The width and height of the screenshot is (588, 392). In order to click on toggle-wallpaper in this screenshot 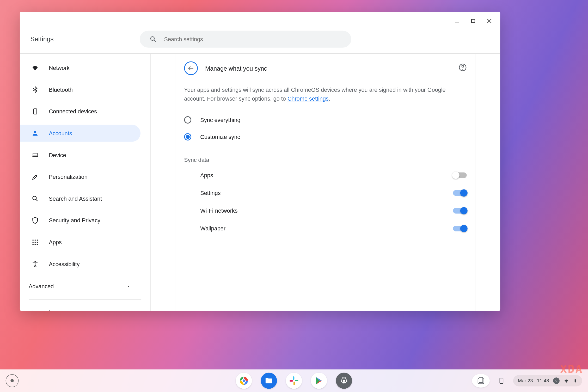, I will do `click(460, 229)`.